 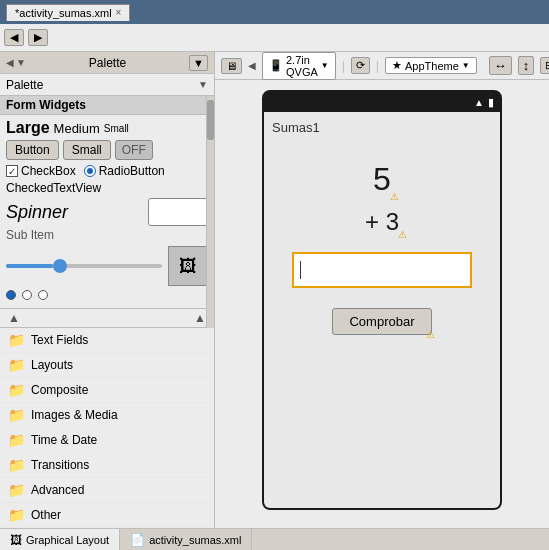 I want to click on spinner-widget, so click(x=178, y=212).